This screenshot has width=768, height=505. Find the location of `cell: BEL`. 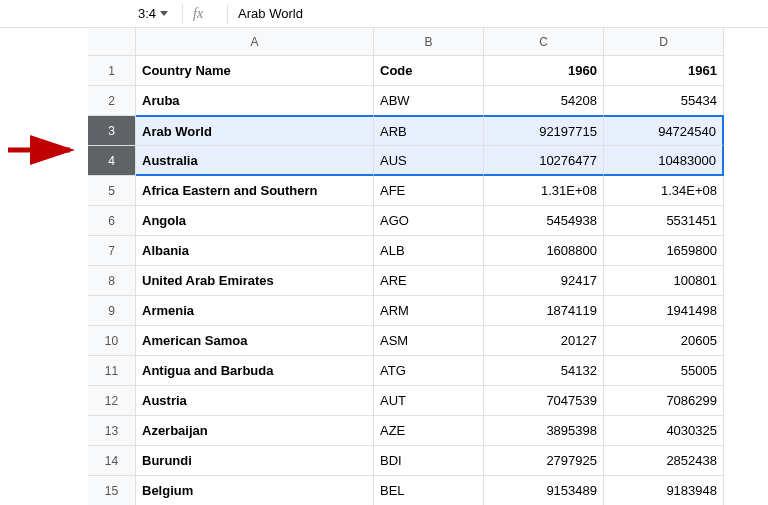

cell: BEL is located at coordinates (429, 490).